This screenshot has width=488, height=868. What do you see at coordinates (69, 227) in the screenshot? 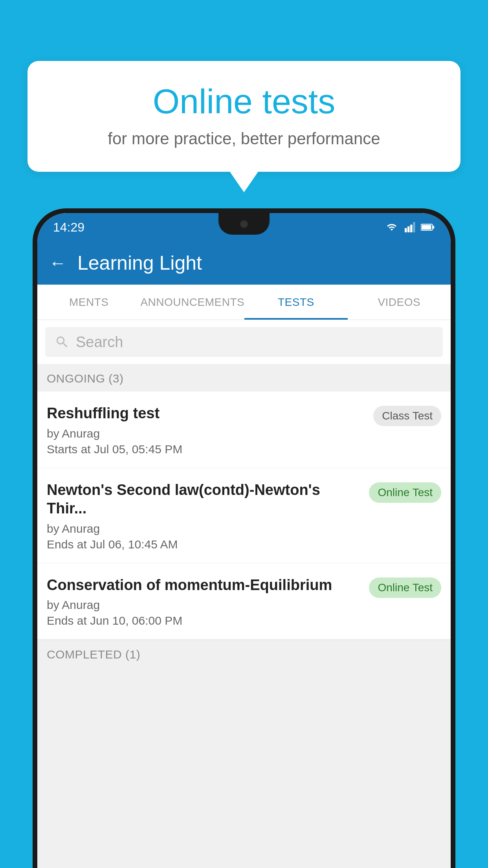
I see `status-time: 14:29` at bounding box center [69, 227].